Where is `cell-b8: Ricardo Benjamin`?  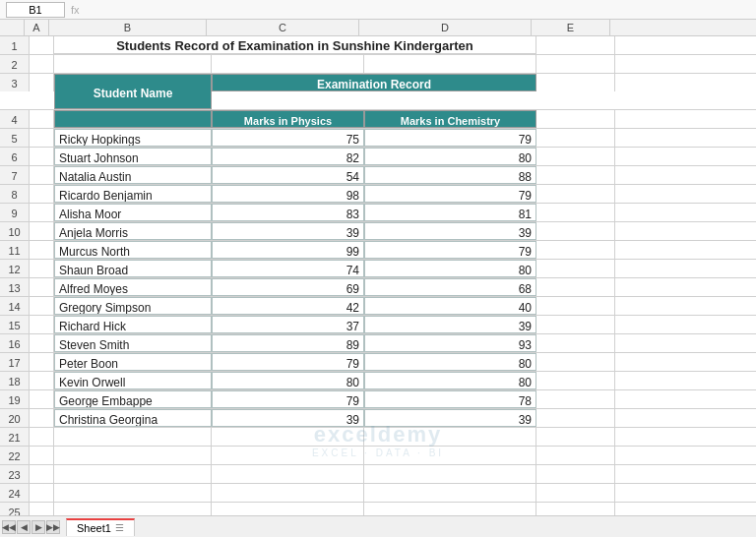 cell-b8: Ricardo Benjamin is located at coordinates (133, 194).